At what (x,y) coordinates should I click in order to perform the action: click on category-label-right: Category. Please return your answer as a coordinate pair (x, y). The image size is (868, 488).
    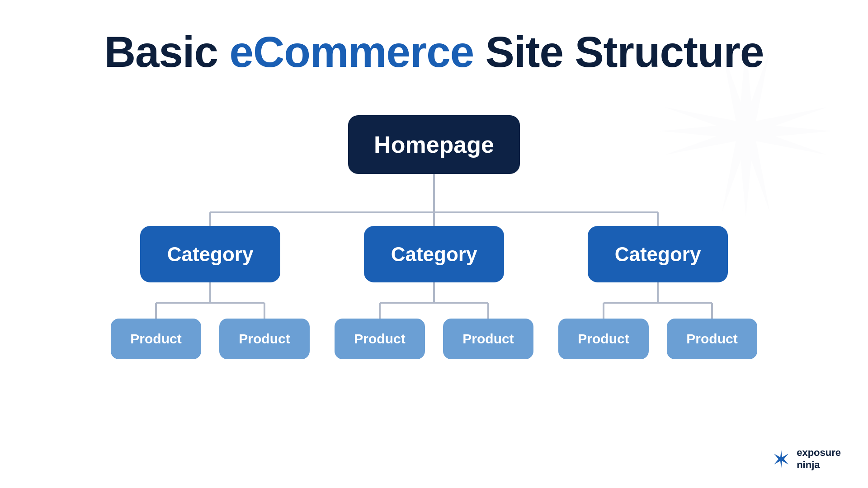
    Looking at the image, I should click on (658, 254).